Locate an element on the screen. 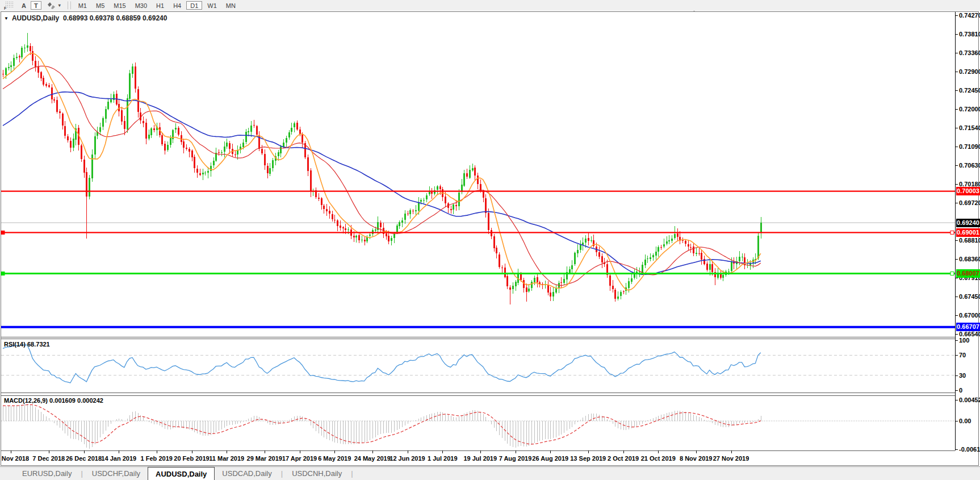 This screenshot has width=980, height=480. price-tag-support-line-068007: 0.68007 is located at coordinates (968, 274).